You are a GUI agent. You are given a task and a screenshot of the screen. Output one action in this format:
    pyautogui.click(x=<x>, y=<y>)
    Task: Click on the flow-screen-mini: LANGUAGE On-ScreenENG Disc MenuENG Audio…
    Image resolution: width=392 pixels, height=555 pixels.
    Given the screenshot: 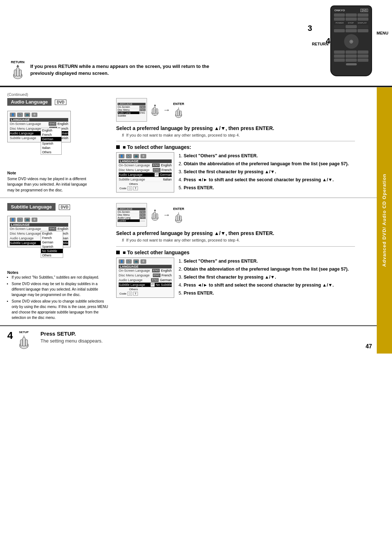 What is the action you would take?
    pyautogui.click(x=131, y=110)
    